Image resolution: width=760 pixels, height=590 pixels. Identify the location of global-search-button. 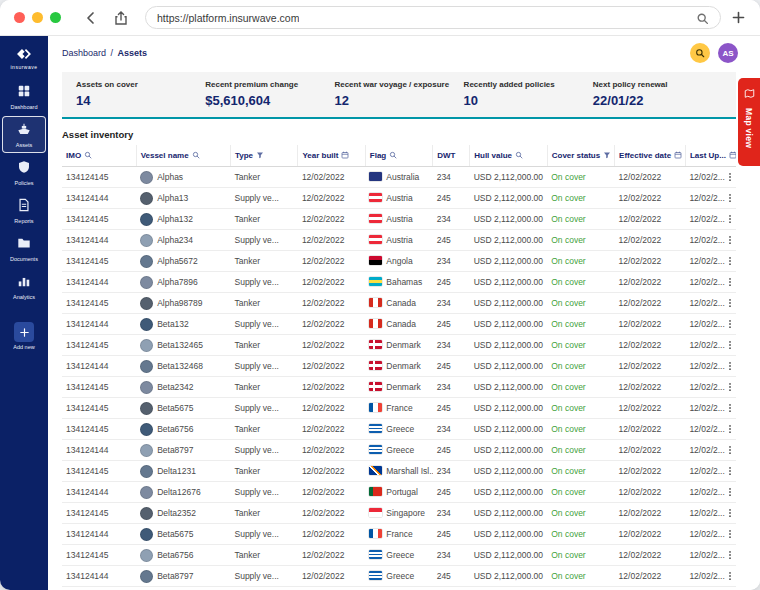
(700, 53).